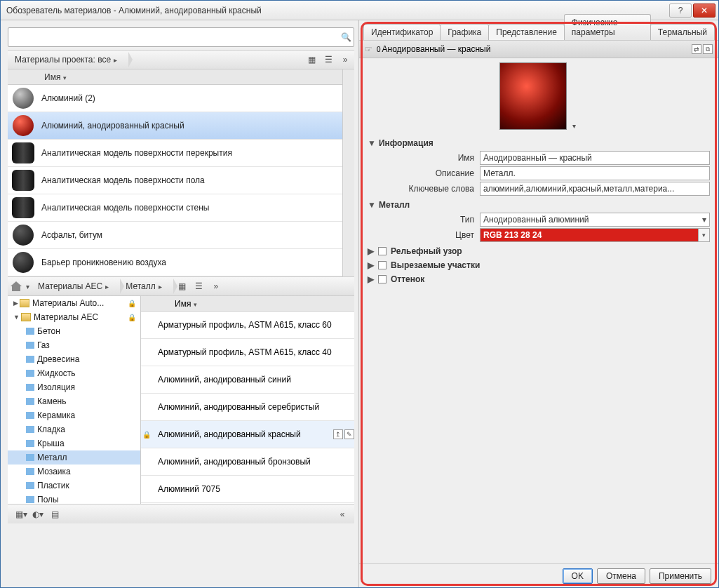 The image size is (719, 588). I want to click on tab-3: Физические параметры, so click(607, 27).